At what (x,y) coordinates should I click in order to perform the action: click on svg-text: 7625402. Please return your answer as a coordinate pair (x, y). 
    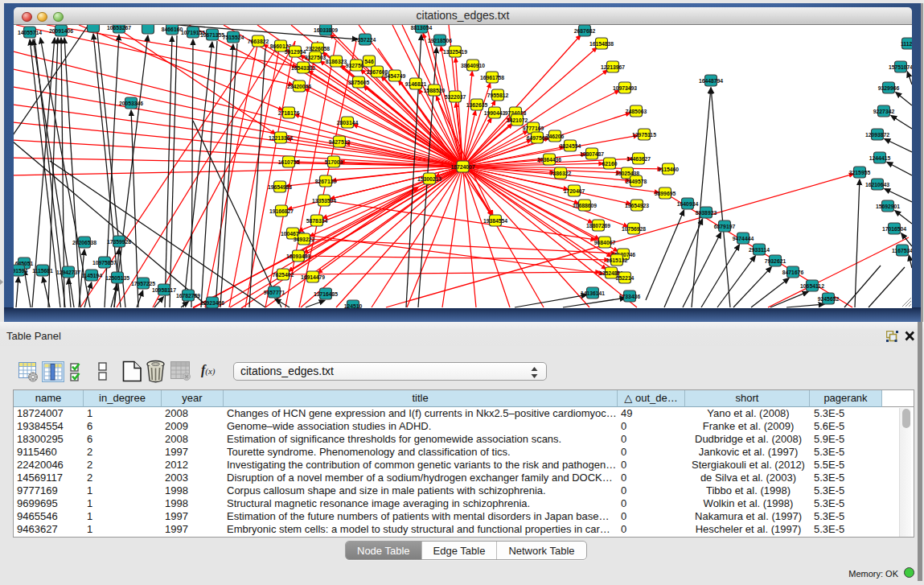
    Looking at the image, I should click on (283, 275).